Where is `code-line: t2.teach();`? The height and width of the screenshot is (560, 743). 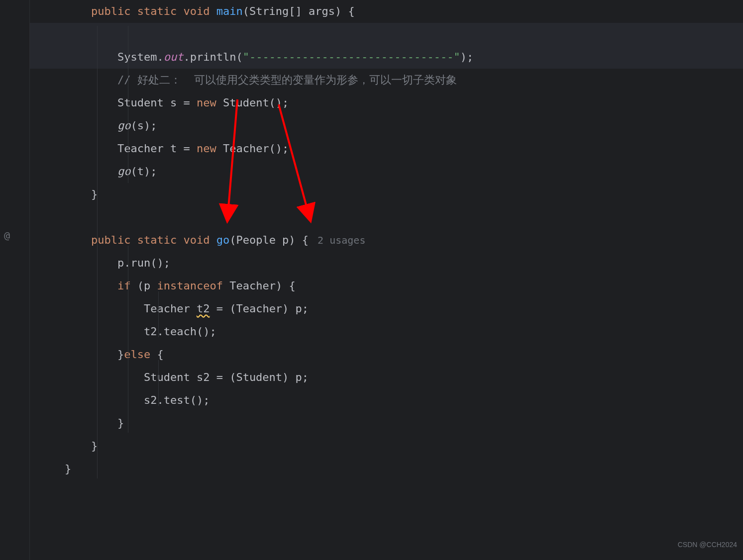
code-line: t2.teach(); is located at coordinates (386, 332).